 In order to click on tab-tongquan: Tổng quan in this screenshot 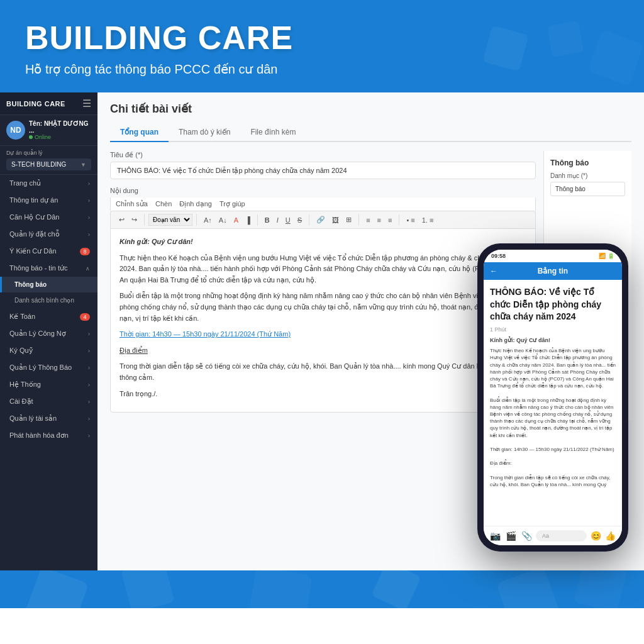, I will do `click(140, 133)`.